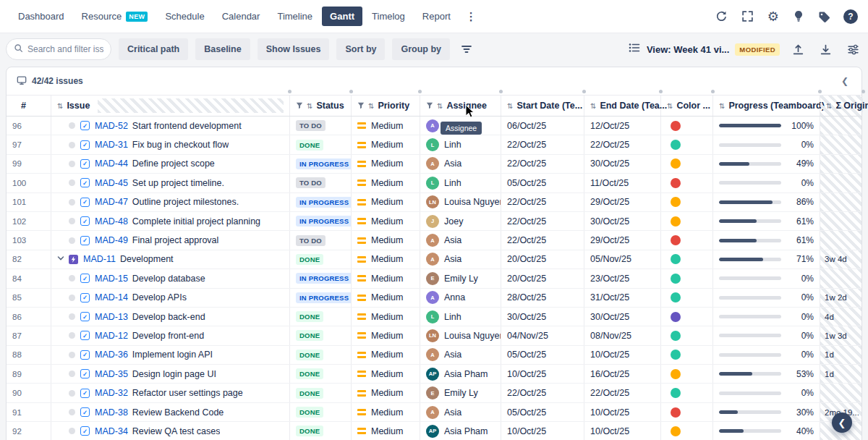 The width and height of the screenshot is (868, 440). What do you see at coordinates (461, 278) in the screenshot?
I see `assignee-cell: EEmily Ly` at bounding box center [461, 278].